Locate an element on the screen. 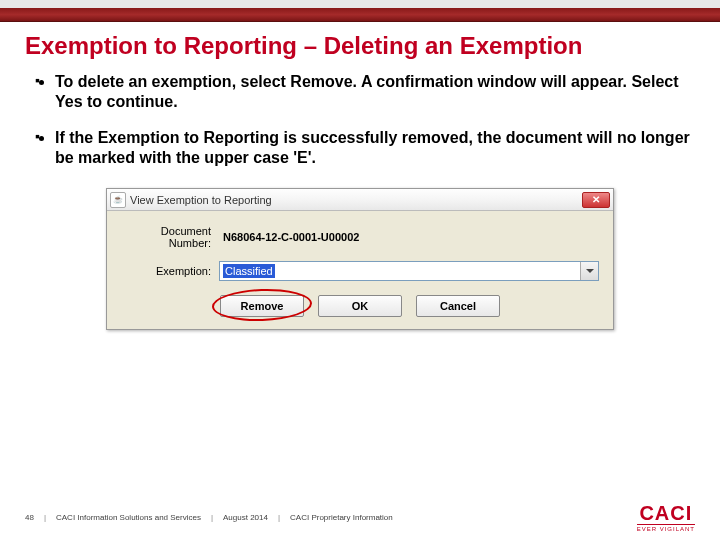  document-number-field: N68064-12-C-0001-U00002 is located at coordinates (409, 237).